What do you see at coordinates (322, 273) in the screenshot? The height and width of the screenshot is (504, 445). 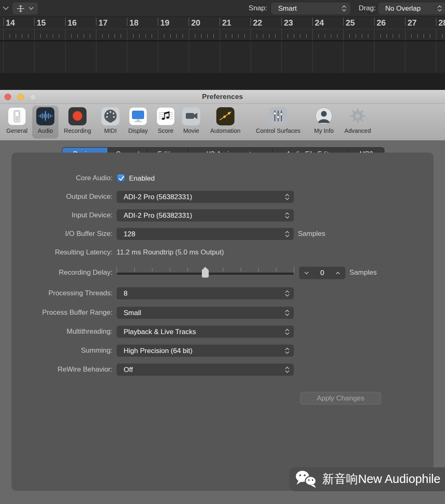 I see `recording-delay-value: 0` at bounding box center [322, 273].